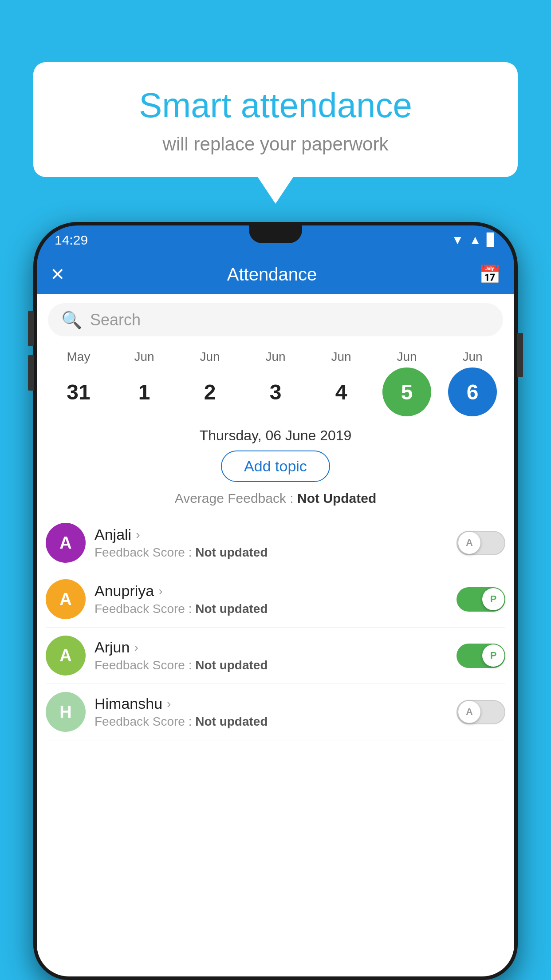 Image resolution: width=551 pixels, height=980 pixels. What do you see at coordinates (407, 383) in the screenshot?
I see `cal-day-5: Jun5` at bounding box center [407, 383].